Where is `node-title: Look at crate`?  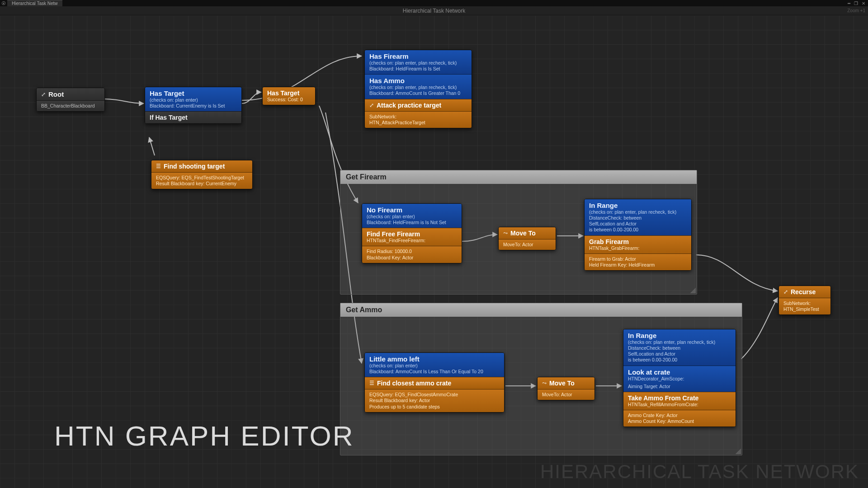
node-title: Look at crate is located at coordinates (679, 372).